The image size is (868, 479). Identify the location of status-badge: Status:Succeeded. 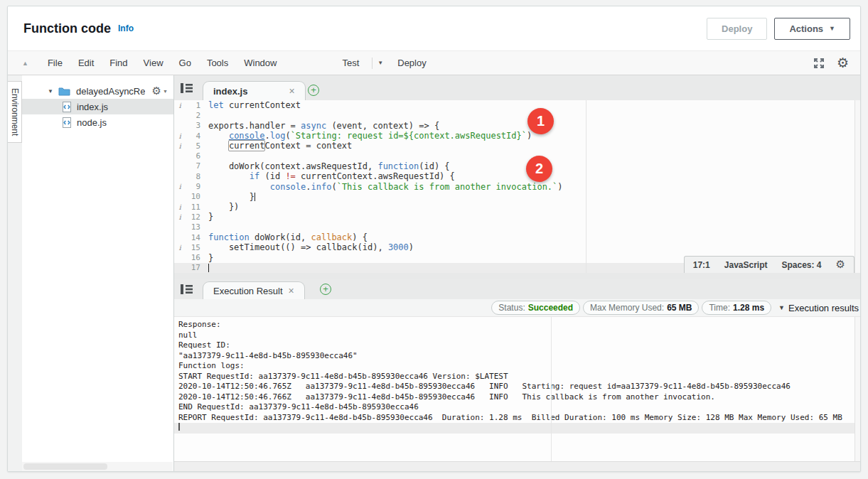
(536, 308).